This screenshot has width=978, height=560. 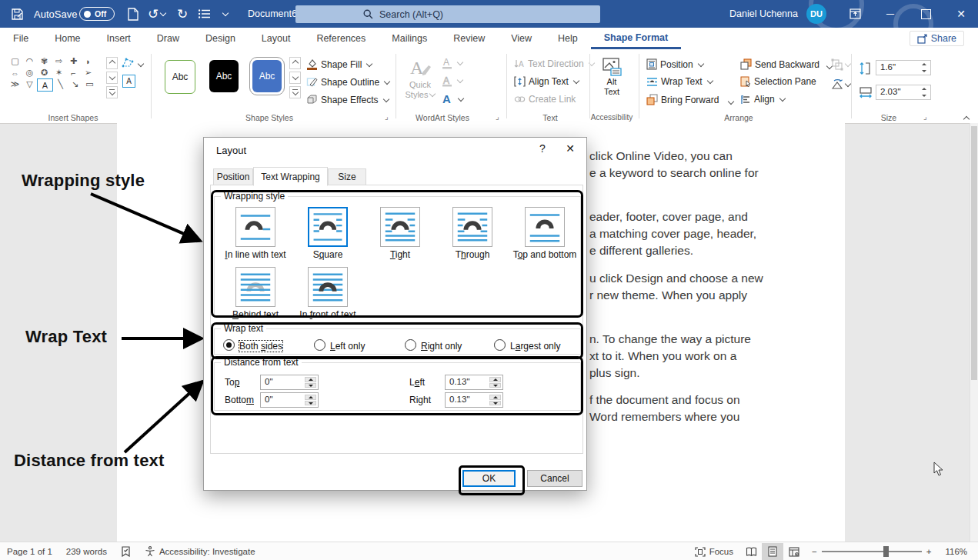 What do you see at coordinates (763, 14) in the screenshot?
I see `user-name: Daniel Uchenna` at bounding box center [763, 14].